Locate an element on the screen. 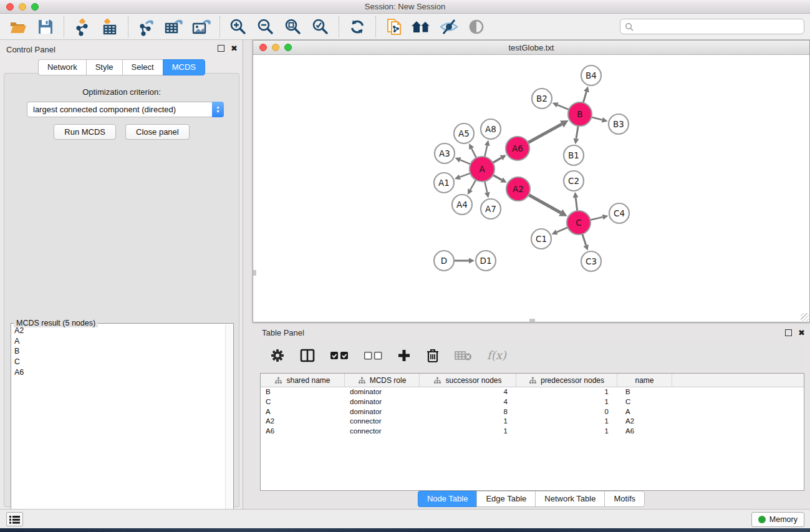 This screenshot has width=810, height=532. search-field is located at coordinates (712, 26).